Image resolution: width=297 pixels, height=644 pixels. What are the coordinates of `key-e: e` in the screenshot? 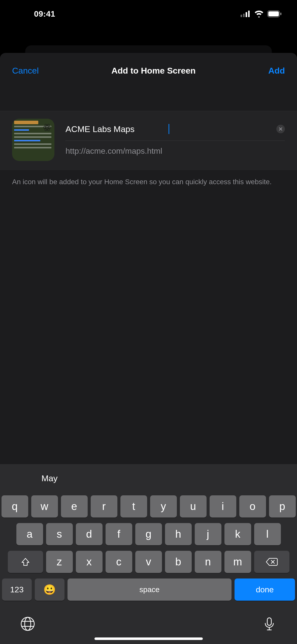 It's located at (74, 506).